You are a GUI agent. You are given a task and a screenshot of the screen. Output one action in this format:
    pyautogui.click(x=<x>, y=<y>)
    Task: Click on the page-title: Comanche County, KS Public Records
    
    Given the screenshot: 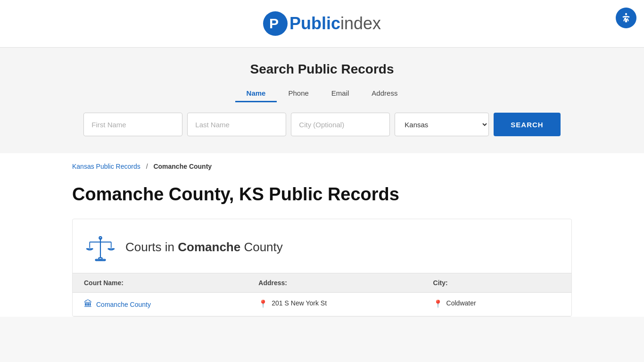 What is the action you would take?
    pyautogui.click(x=322, y=194)
    